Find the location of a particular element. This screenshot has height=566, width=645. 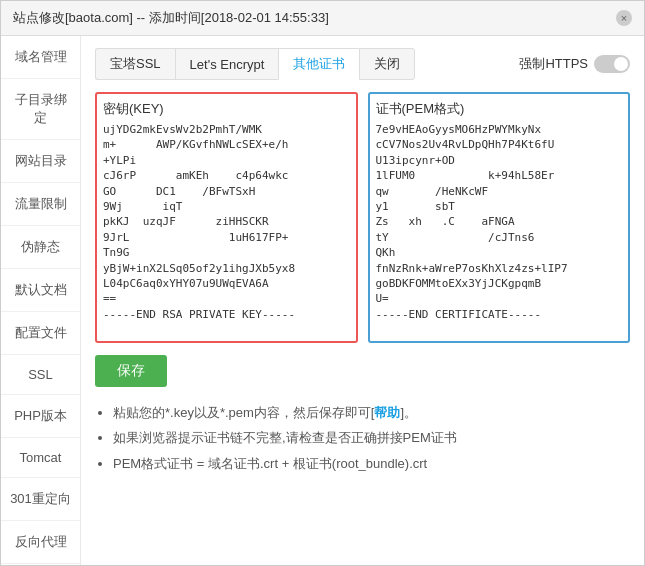

tab-lets-encrypt: Let's Encrypt is located at coordinates (227, 64).